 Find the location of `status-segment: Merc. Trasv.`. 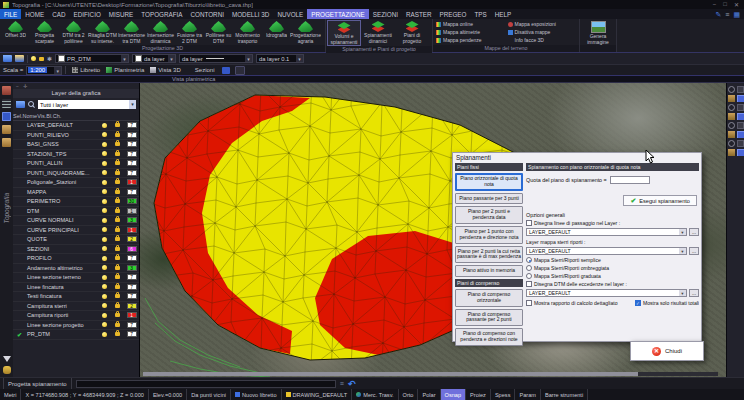

status-segment: Merc. Trasv. is located at coordinates (375, 394).